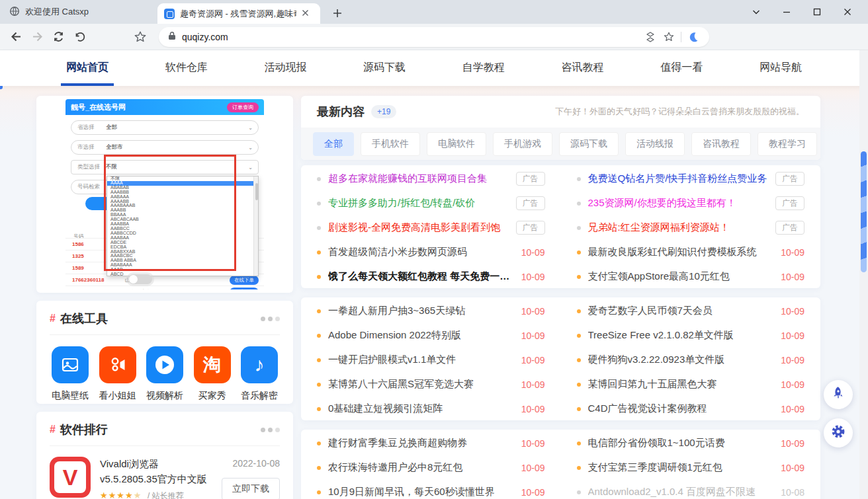 Image resolution: width=868 pixels, height=499 pixels. What do you see at coordinates (756, 12) in the screenshot?
I see `window-chevron-icon` at bounding box center [756, 12].